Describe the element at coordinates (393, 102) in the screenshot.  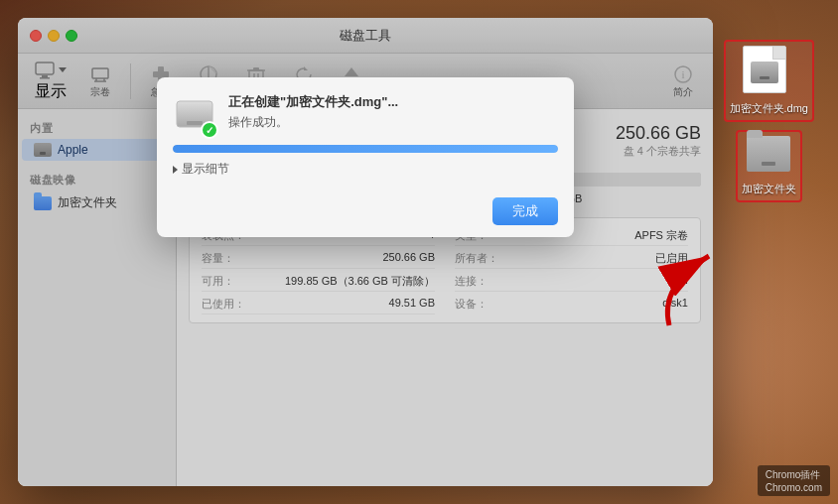
I see `modal-title: 正在创建"加密文件夹.dmg"...` at that location.